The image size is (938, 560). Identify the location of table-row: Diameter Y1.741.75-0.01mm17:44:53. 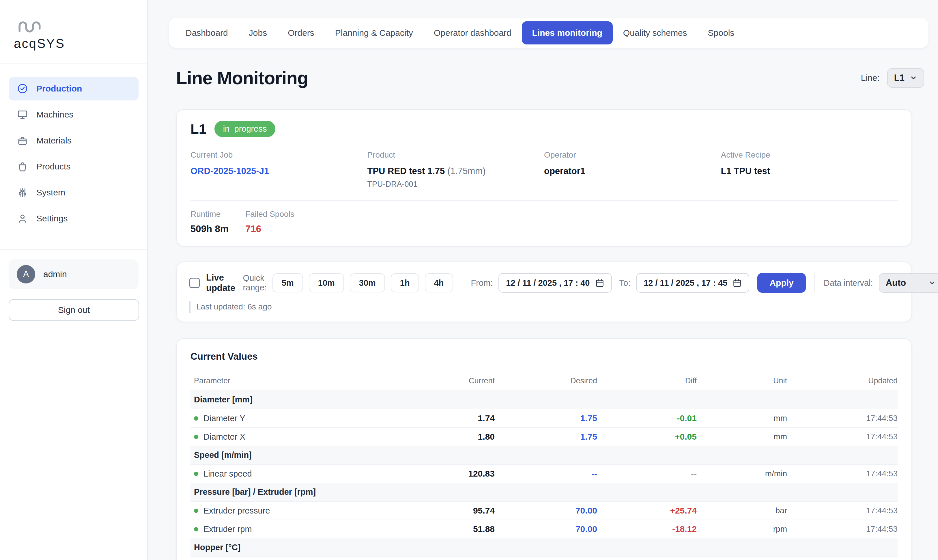
(544, 418).